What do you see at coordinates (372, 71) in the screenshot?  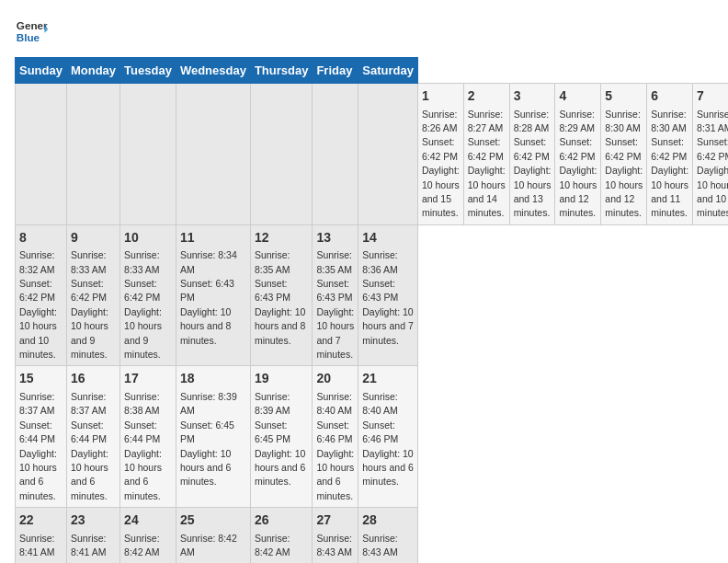 I see `calendar-header-row: SundayMondayTuesdayWednesdayThursdayFrid…` at bounding box center [372, 71].